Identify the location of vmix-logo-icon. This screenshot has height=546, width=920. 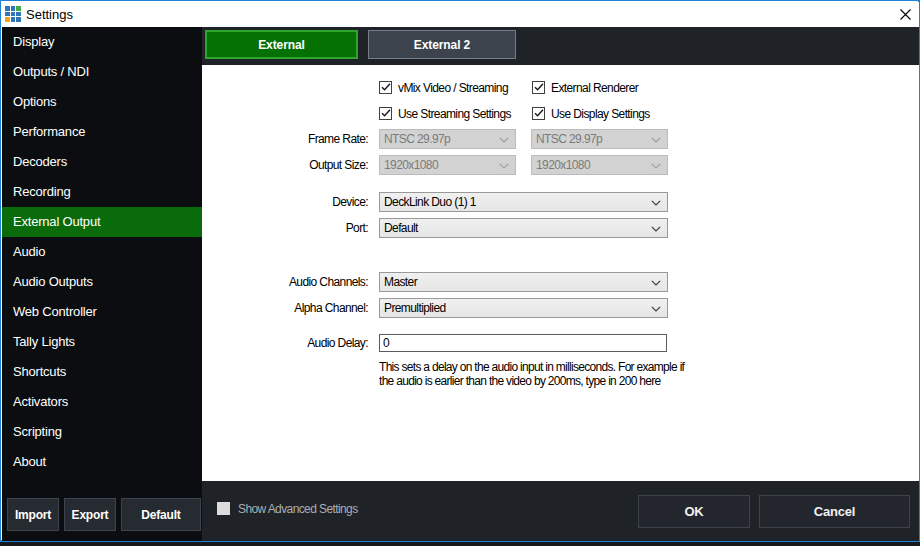
(13, 14).